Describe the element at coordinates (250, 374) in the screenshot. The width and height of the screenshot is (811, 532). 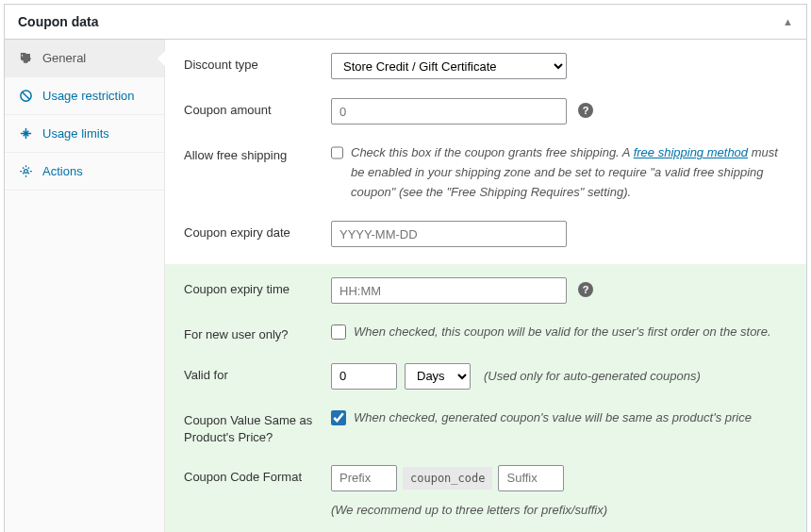
I see `valid-for-label: Valid for` at that location.